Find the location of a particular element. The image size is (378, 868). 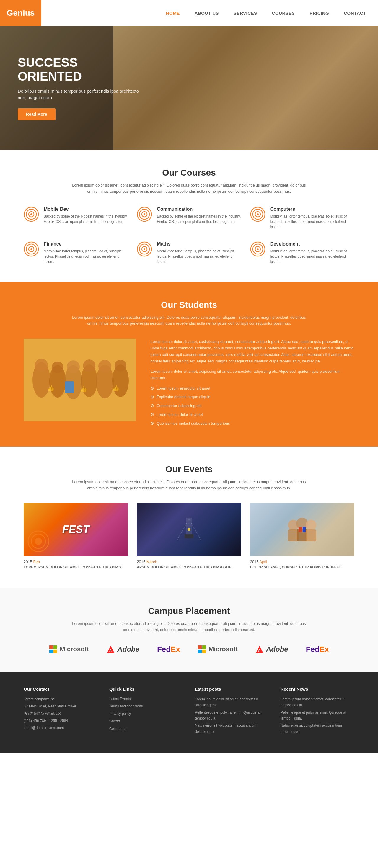

students-list-item-2: Consectetur adipiscing elit is located at coordinates (253, 406).